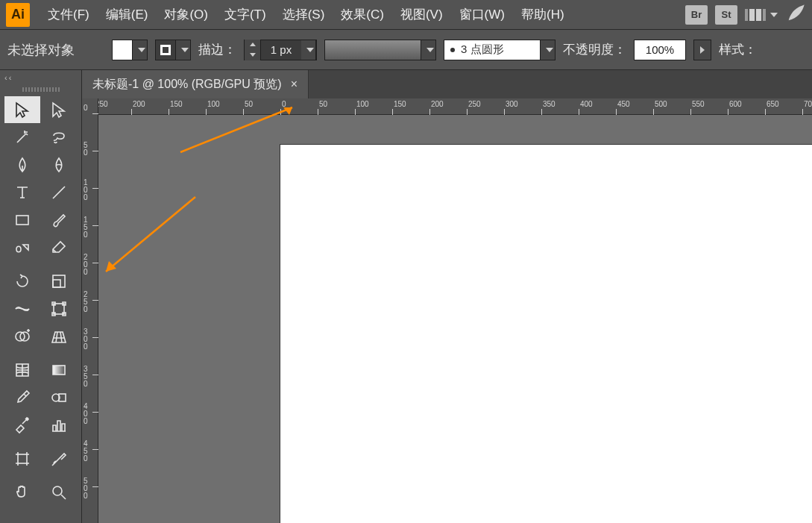 The height and width of the screenshot is (523, 812). Describe the element at coordinates (22, 192) in the screenshot. I see `tool-type` at that location.